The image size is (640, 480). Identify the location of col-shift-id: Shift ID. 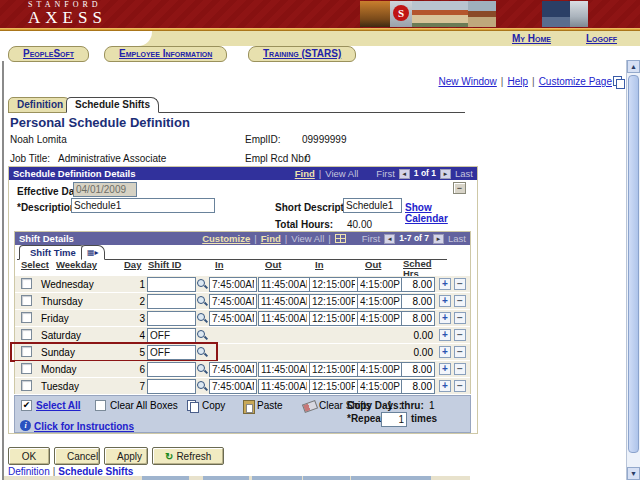
(164, 264).